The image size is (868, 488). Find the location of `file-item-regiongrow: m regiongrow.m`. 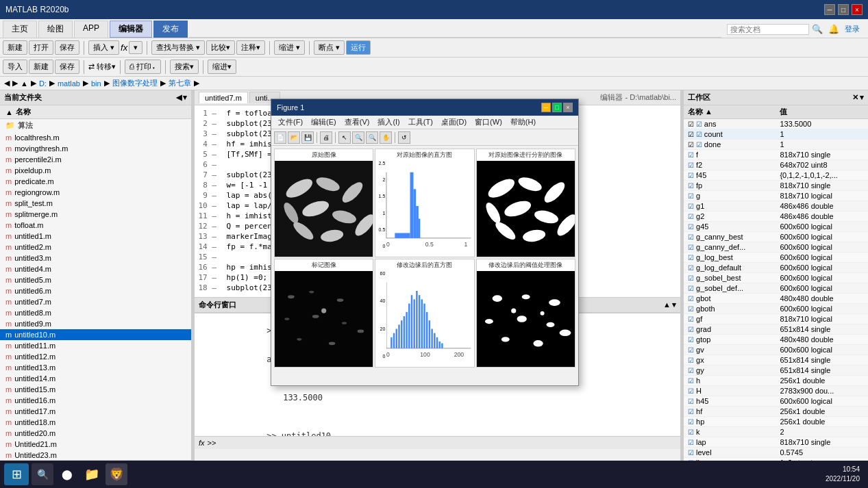

file-item-regiongrow: m regiongrow.m is located at coordinates (96, 192).